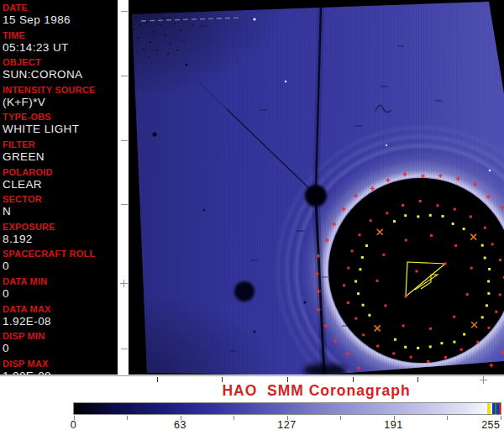 The height and width of the screenshot is (430, 504). I want to click on occulter-pivot-blob, so click(316, 196).